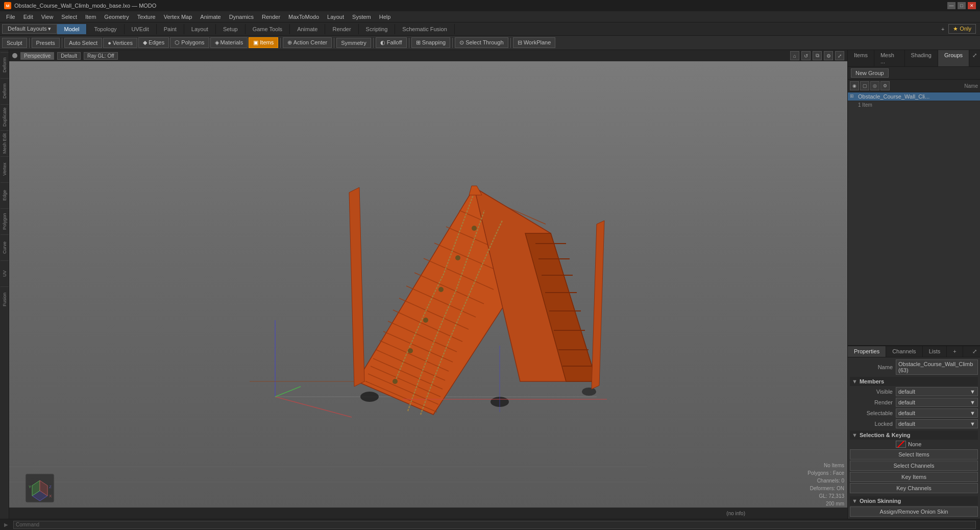  Describe the element at coordinates (943, 29) in the screenshot. I see `add-tab-button: +` at that location.